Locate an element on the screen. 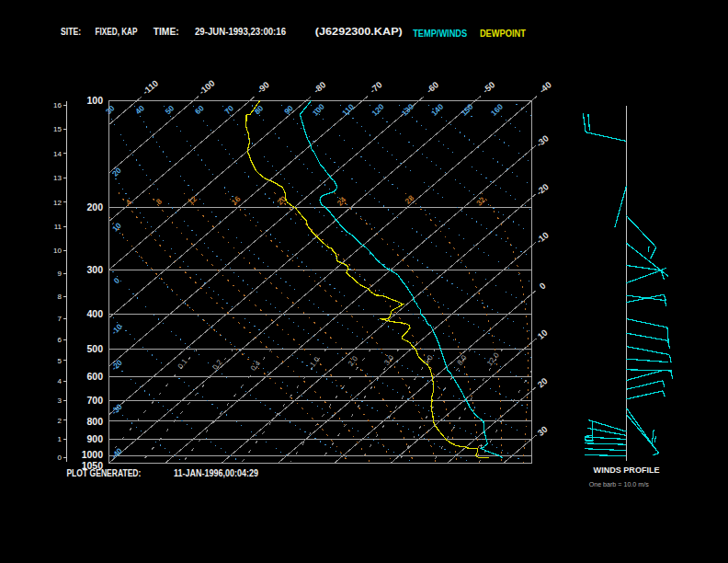  svg-text: 15 is located at coordinates (57, 129).